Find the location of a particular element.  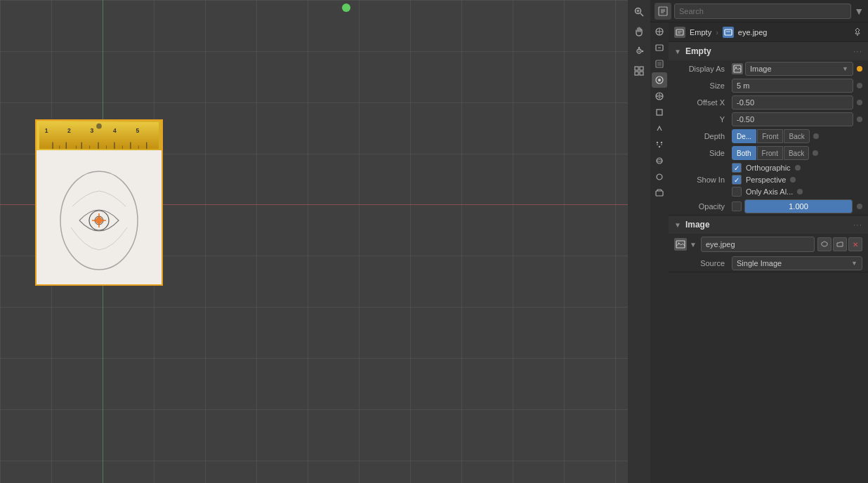

image-folder-btn is located at coordinates (840, 244).